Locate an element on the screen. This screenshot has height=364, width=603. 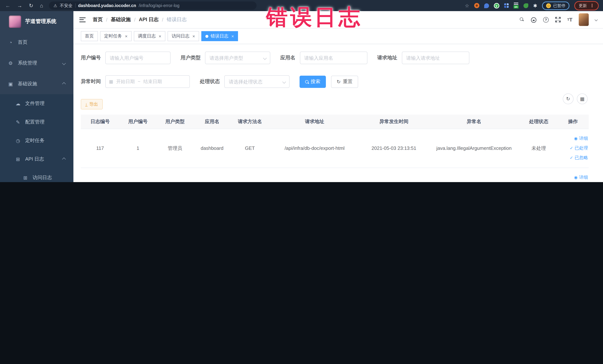
tab-error-log: 错误日志× is located at coordinates (220, 36).